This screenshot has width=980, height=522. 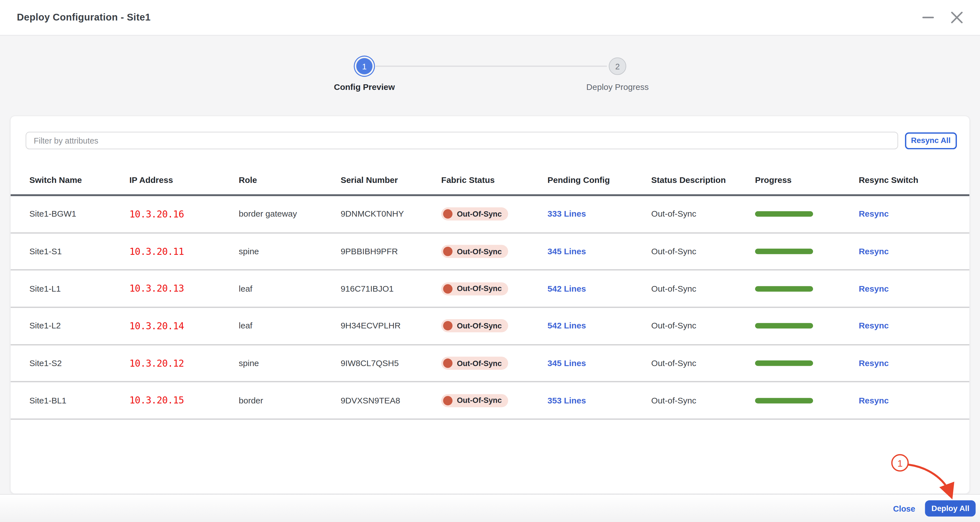 What do you see at coordinates (490, 133) in the screenshot?
I see `table-toolbar: Resync All` at bounding box center [490, 133].